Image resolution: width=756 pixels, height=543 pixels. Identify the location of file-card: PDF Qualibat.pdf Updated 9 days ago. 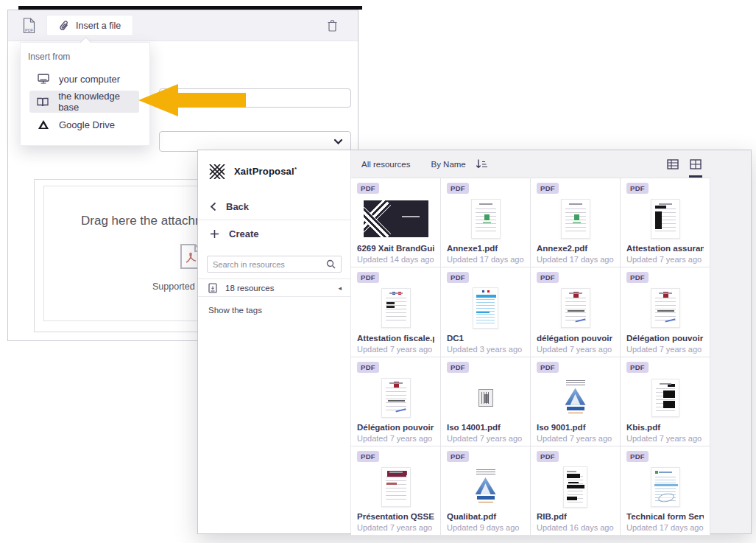
(486, 491).